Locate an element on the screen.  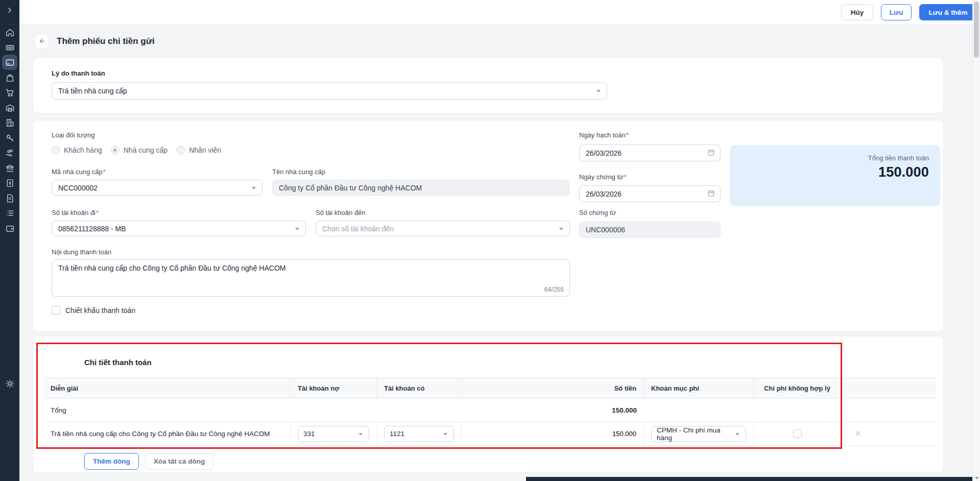
sidebar-item-document-icon is located at coordinates (10, 198).